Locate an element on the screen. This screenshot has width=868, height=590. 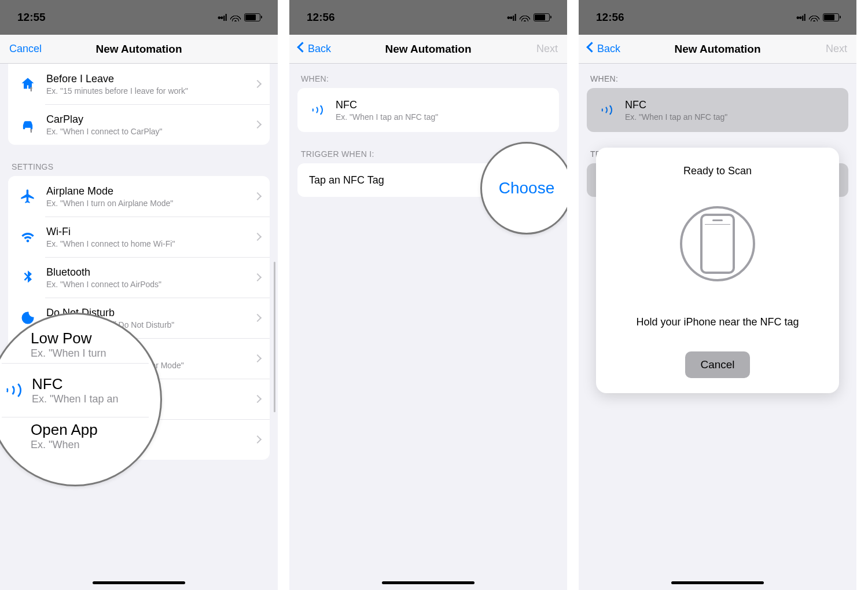
nfc-scan-sheet: Ready to Scan Hold your iPhone near the … is located at coordinates (718, 270).